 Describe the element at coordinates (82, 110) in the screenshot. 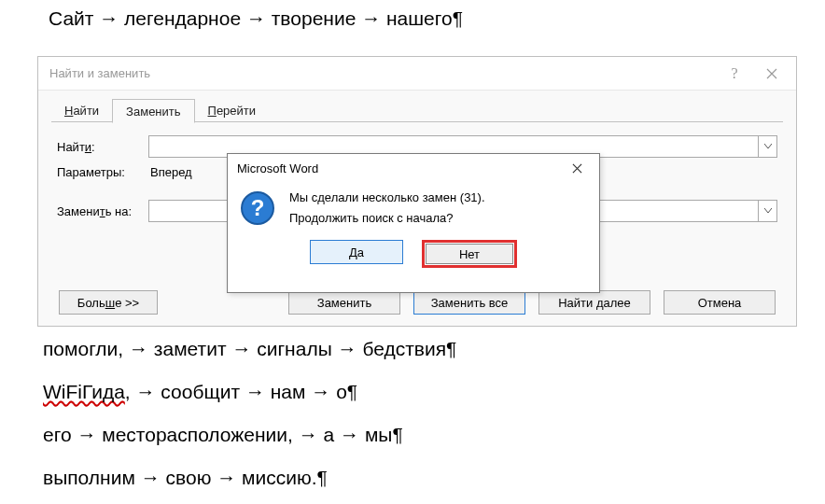

I see `tab-find: Найти` at that location.